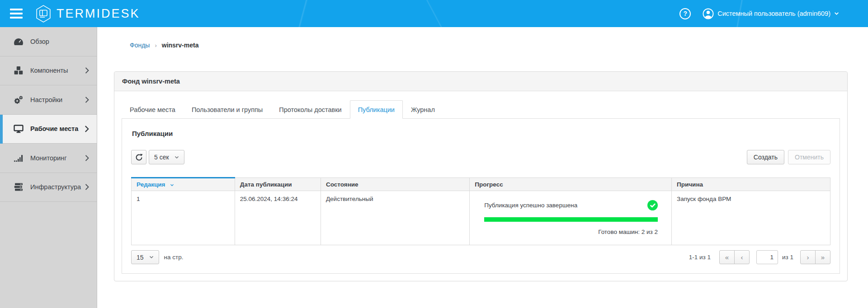  I want to click on refresh-interval-select: 5 сек, so click(166, 157).